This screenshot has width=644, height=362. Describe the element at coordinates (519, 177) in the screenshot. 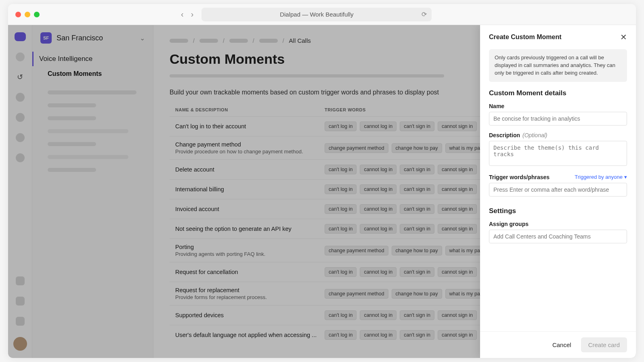

I see `trigger-words-label: Trigger words/phrases` at that location.